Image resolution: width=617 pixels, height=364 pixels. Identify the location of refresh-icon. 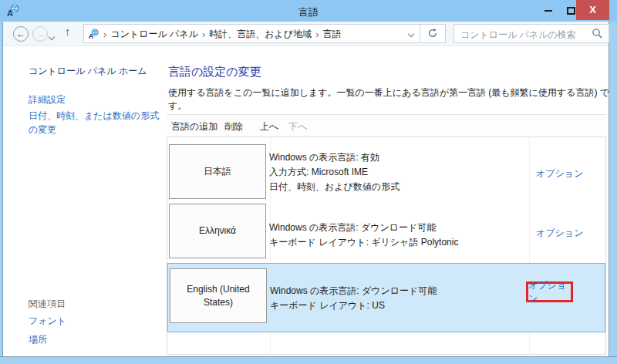
(433, 33).